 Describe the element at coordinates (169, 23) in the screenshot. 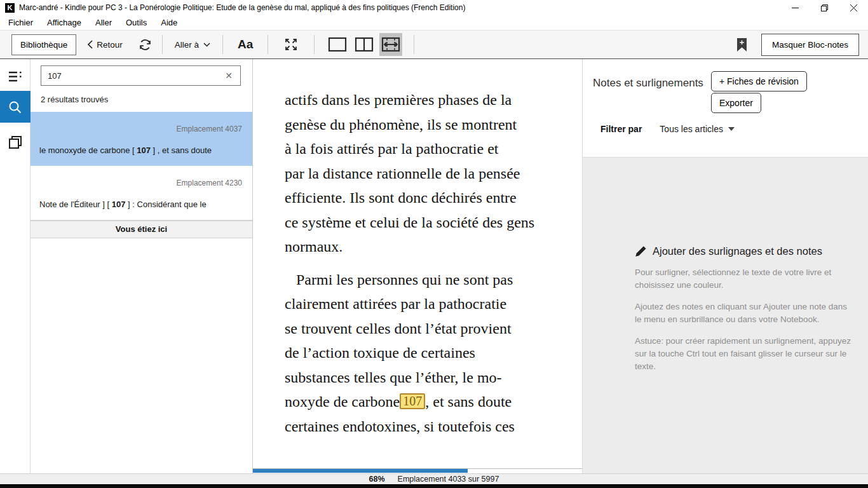

I see `menu-aide: Aide` at that location.